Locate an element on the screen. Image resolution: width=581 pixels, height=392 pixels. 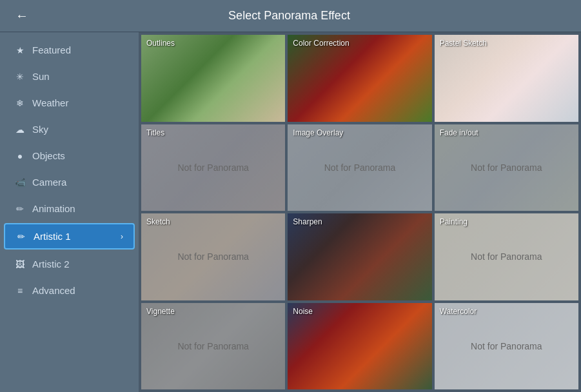
cell-label-image-overlay: Image Overlay is located at coordinates (318, 133).